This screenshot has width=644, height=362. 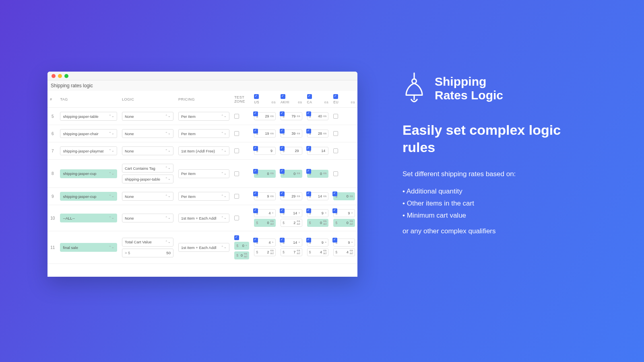 I want to click on price-input: $14ea, so click(x=318, y=196).